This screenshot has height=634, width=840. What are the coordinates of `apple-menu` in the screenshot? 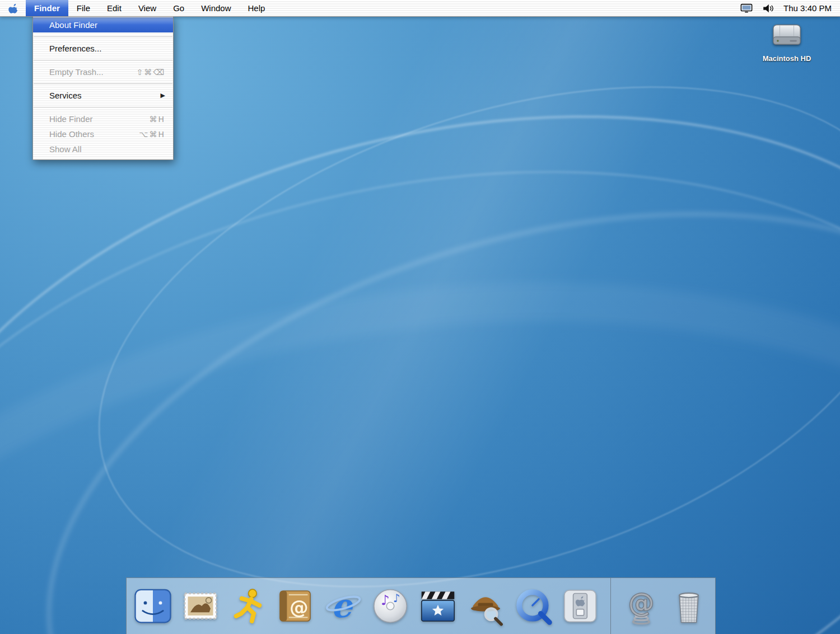 It's located at (13, 8).